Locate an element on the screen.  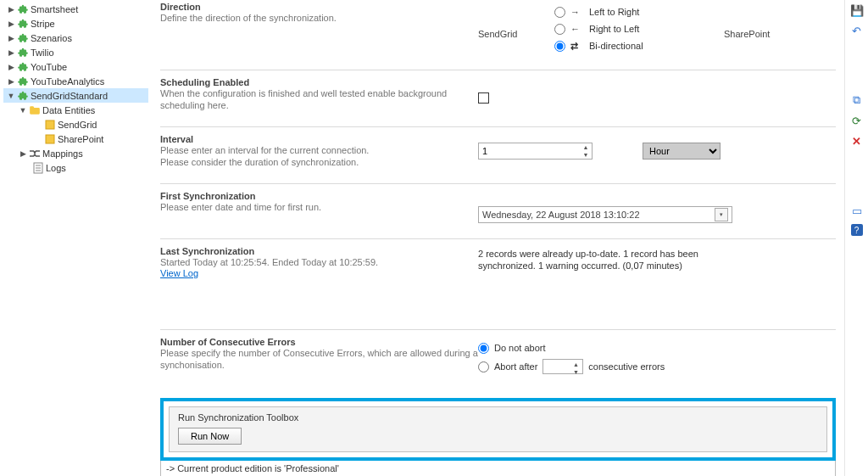
radio-ltr: →Left to Right is located at coordinates (622, 12).